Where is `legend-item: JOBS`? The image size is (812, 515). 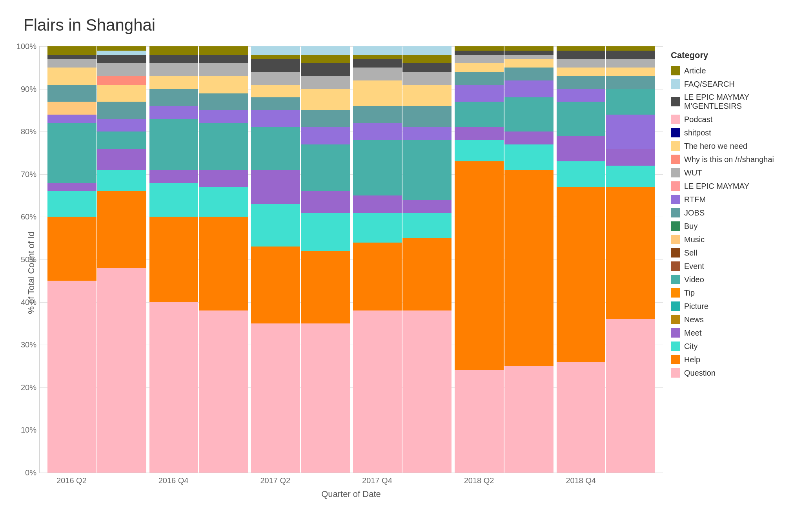
legend-item: JOBS is located at coordinates (737, 213).